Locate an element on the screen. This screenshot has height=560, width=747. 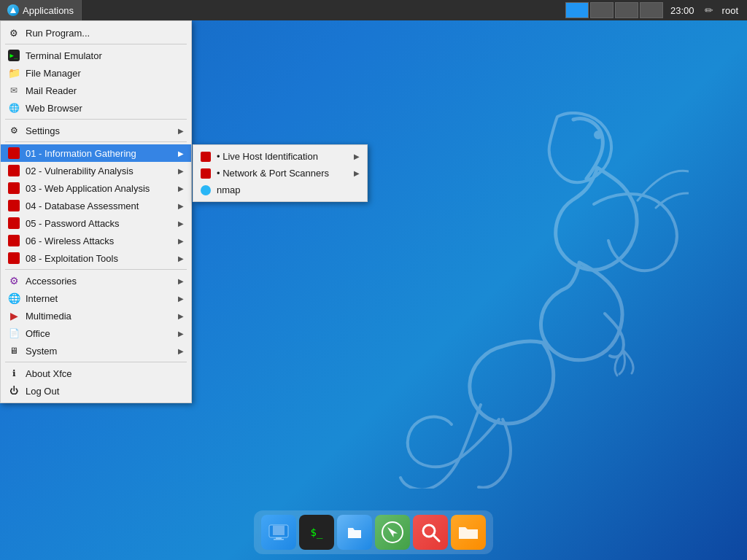
run-program-label: Run Program... is located at coordinates (58, 34).